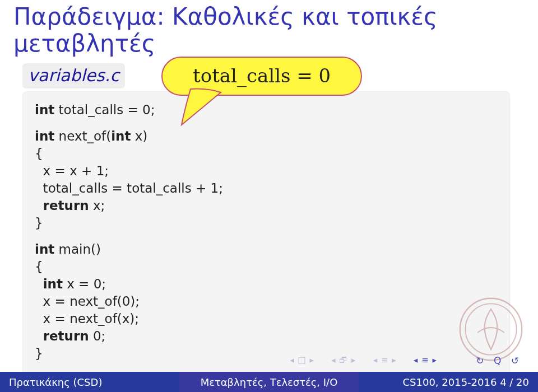 The width and height of the screenshot is (538, 392). What do you see at coordinates (266, 137) in the screenshot?
I see `code-line: int next_of(int x)` at bounding box center [266, 137].